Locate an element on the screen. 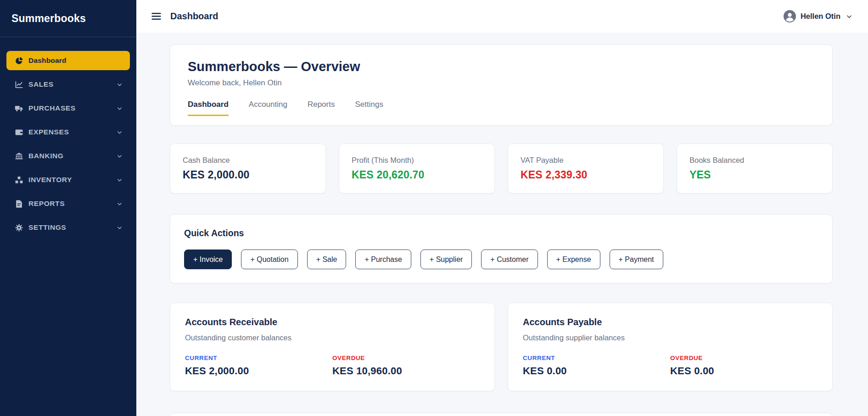  overdue-column: OVERDUE KES 10,960.00 is located at coordinates (406, 366).